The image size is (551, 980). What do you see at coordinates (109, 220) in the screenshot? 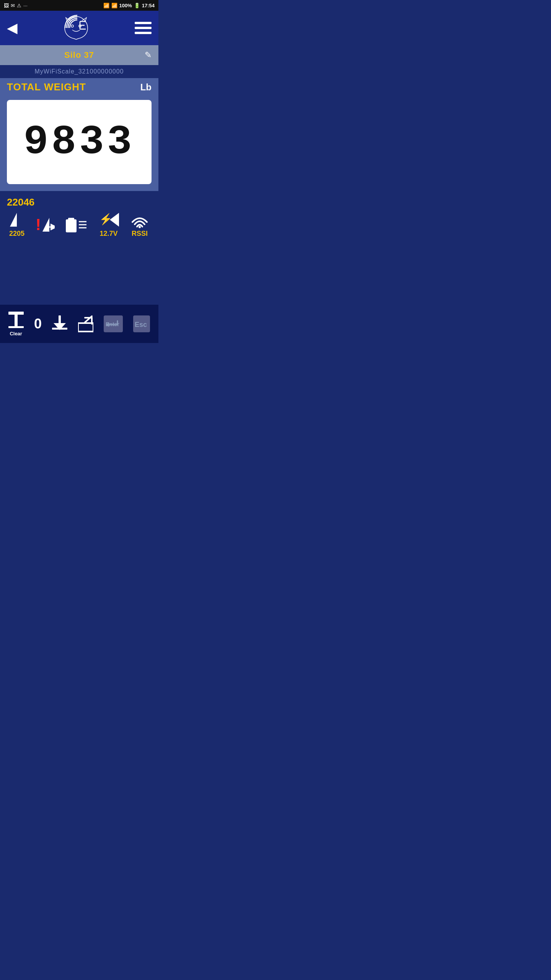
I see `plug-icon: ⚡` at bounding box center [109, 220].